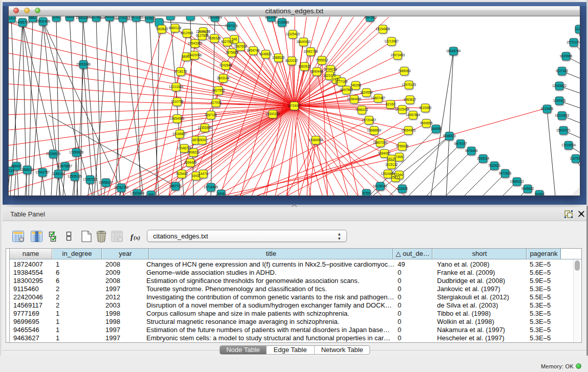 The image size is (588, 372). I want to click on svg-text: 6848, so click(221, 193).